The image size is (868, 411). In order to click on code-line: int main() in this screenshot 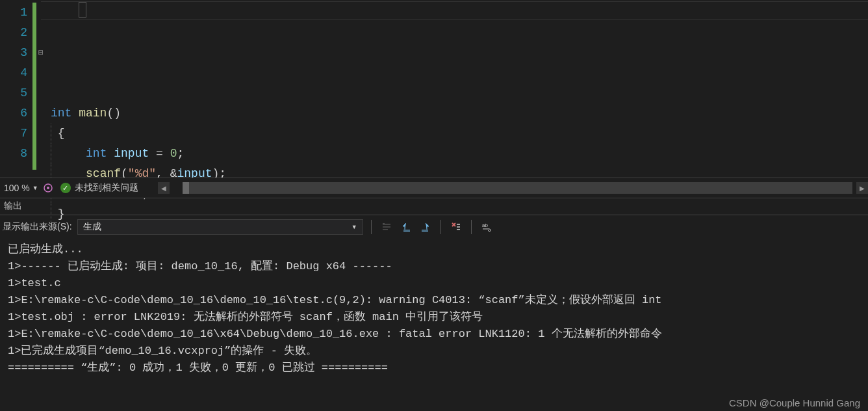, I will do `click(459, 113)`.